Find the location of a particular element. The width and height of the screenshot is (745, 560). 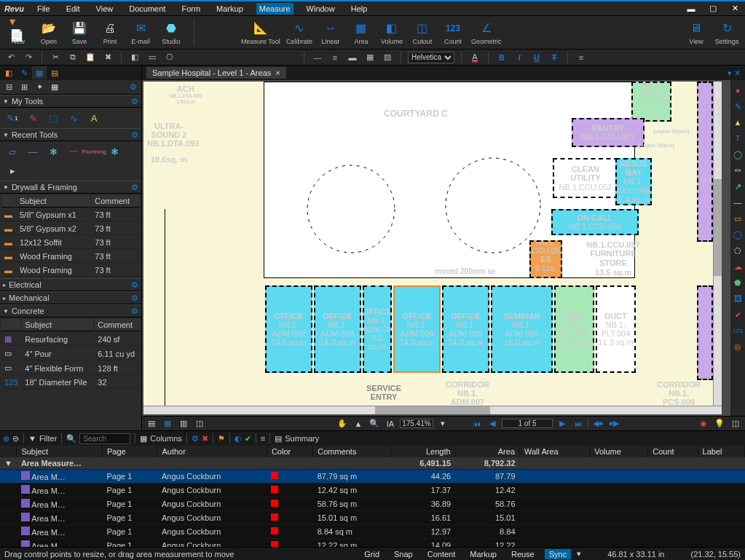

expand-icon: ⊕ is located at coordinates (6, 438).